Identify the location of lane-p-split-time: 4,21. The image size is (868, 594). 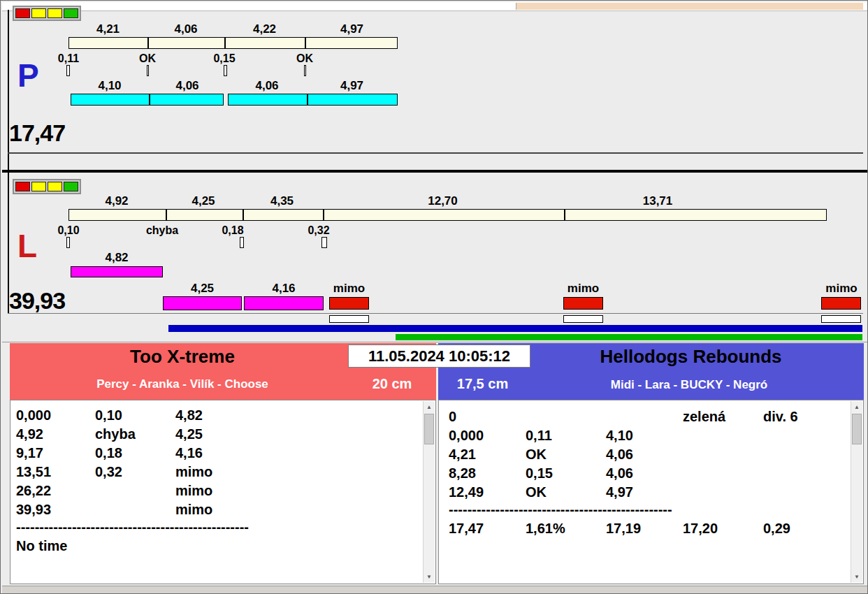
(108, 29).